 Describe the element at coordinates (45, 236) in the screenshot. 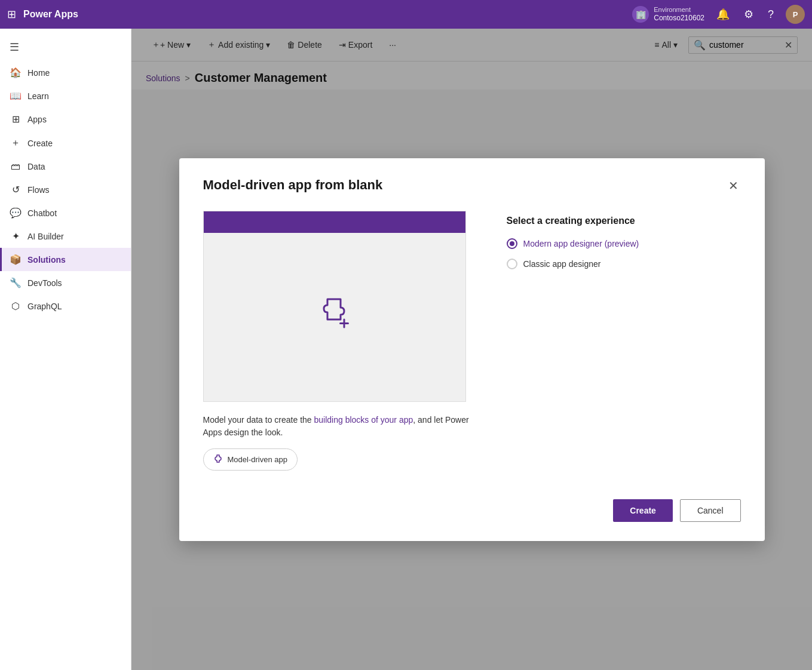

I see `sidebar-label-aibuilder: AI Builder` at that location.